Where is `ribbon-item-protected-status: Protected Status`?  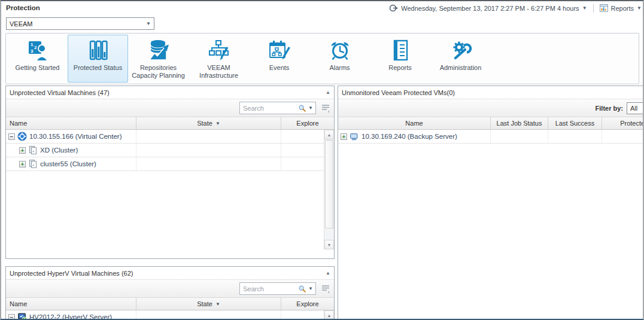 ribbon-item-protected-status: Protected Status is located at coordinates (98, 59).